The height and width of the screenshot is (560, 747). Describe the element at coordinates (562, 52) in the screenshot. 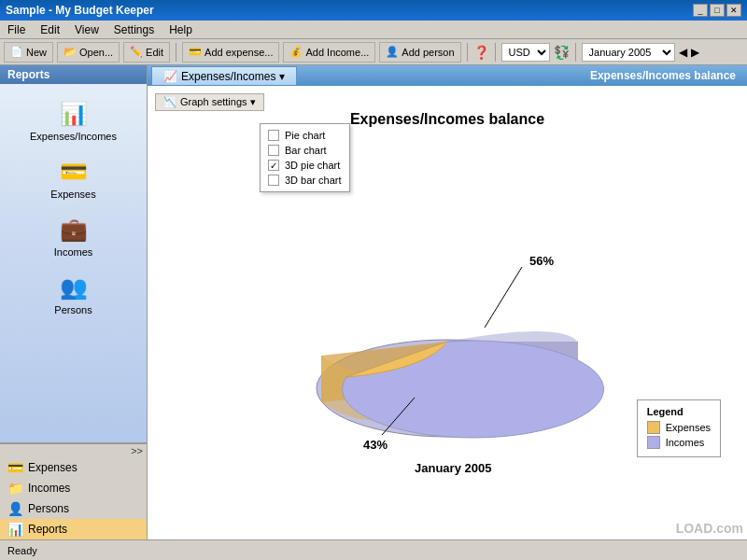

I see `currency-icon: 💱` at that location.